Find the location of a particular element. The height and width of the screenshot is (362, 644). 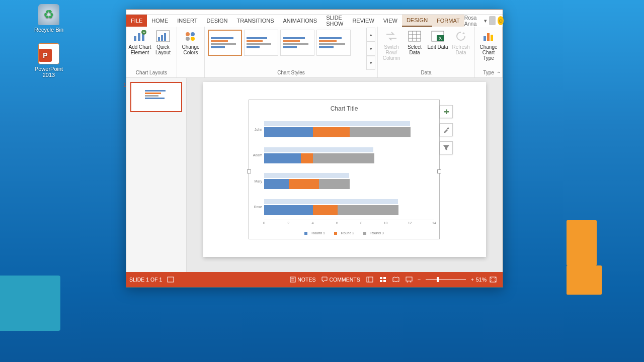

chart-title: Chart Title is located at coordinates (344, 108).